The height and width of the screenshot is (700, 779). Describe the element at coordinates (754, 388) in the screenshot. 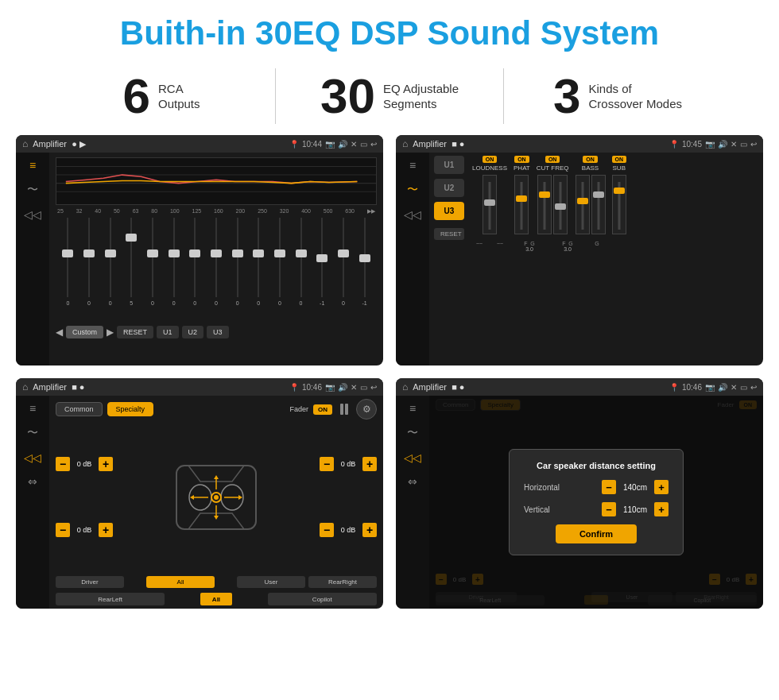

I see `dialog-back: ↩` at that location.